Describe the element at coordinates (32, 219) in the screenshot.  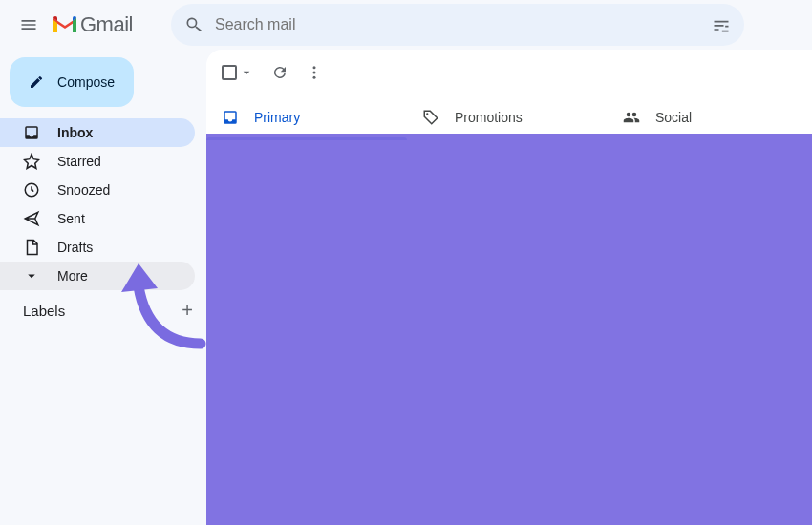
I see `send-icon` at that location.